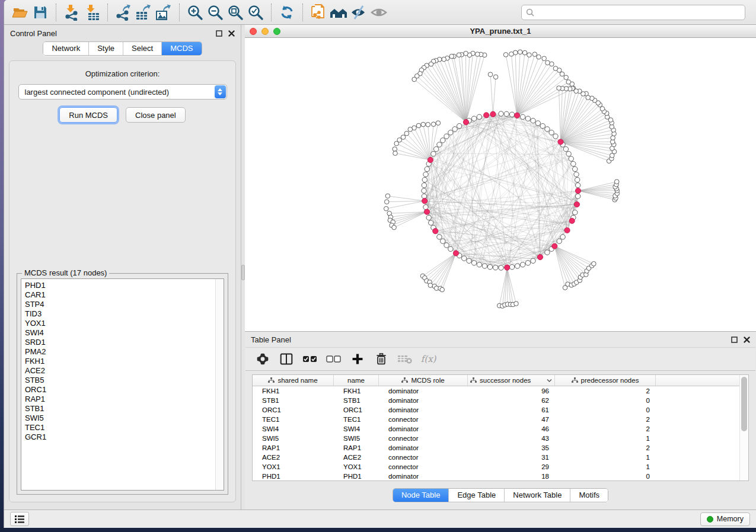  What do you see at coordinates (511, 457) in the screenshot?
I see `table-cell: 31` at bounding box center [511, 457].